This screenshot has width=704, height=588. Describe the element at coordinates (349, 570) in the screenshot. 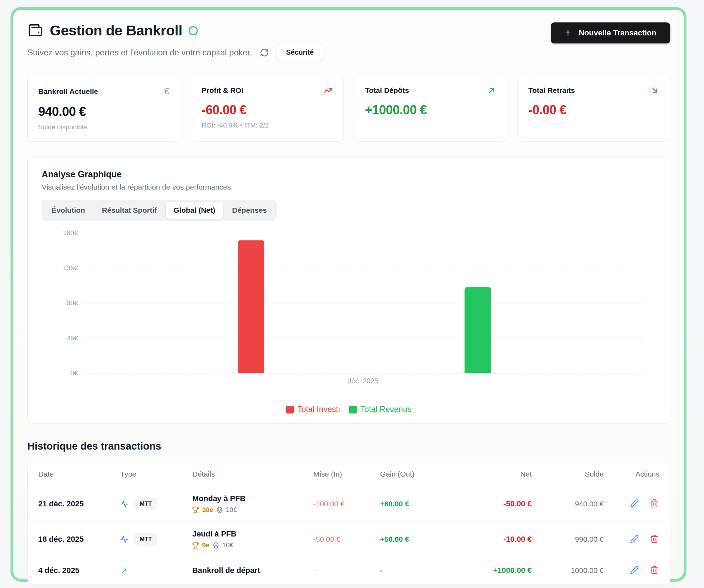

I see `table-row: 4 déc. 2025 Bankroll de départ - - +1000…` at that location.